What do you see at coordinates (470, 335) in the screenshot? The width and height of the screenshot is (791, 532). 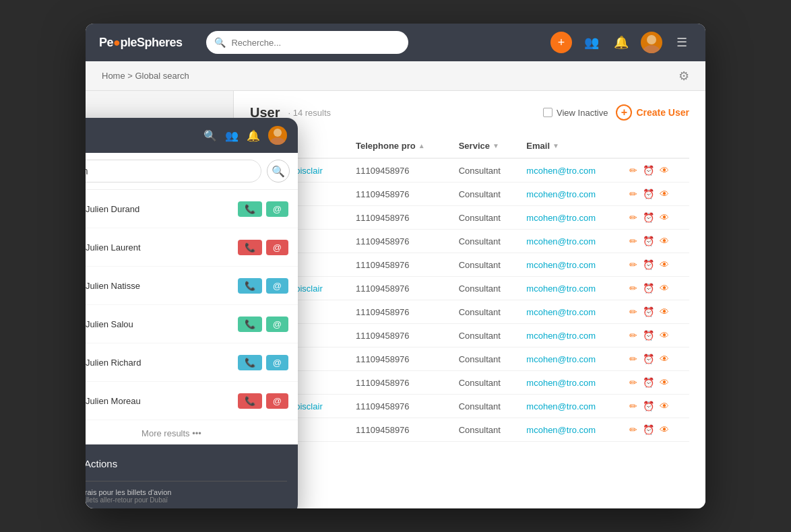 I see `table-row: User name 11109458976 Consultant mcohen@…` at bounding box center [470, 335].